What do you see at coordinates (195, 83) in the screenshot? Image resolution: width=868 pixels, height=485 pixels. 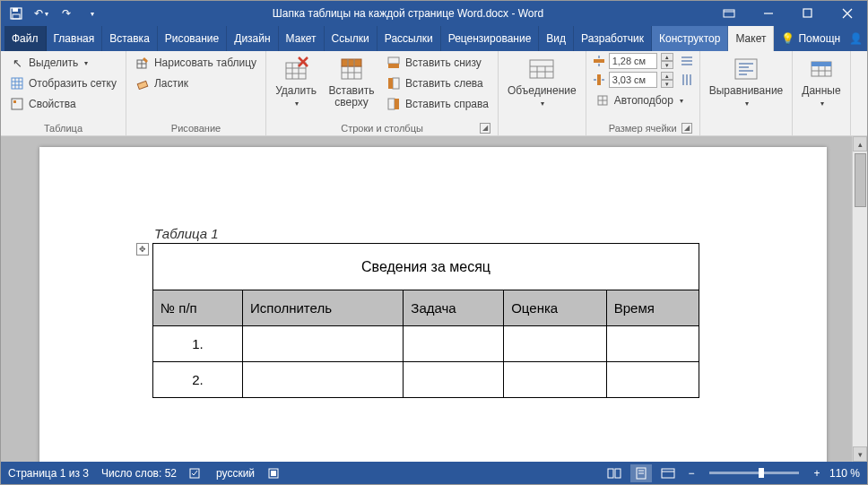 I see `eraser-button: Ластик` at bounding box center [195, 83].